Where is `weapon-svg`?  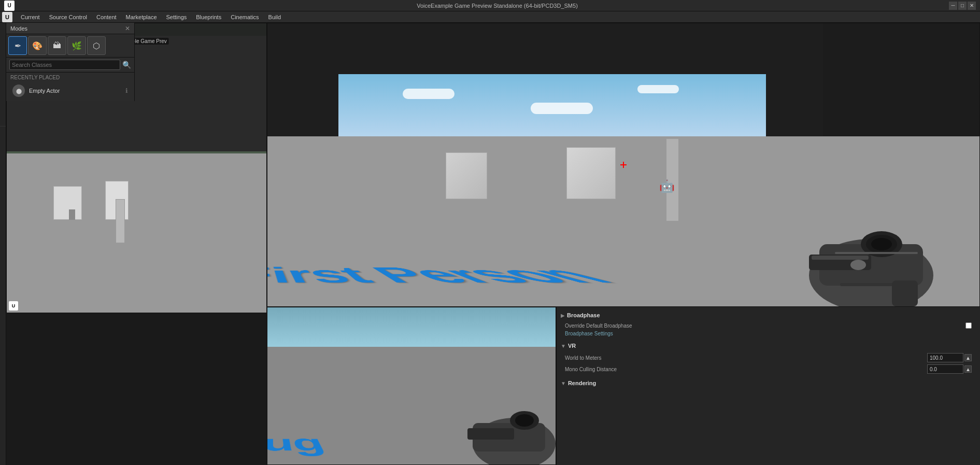
weapon-svg is located at coordinates (856, 249).